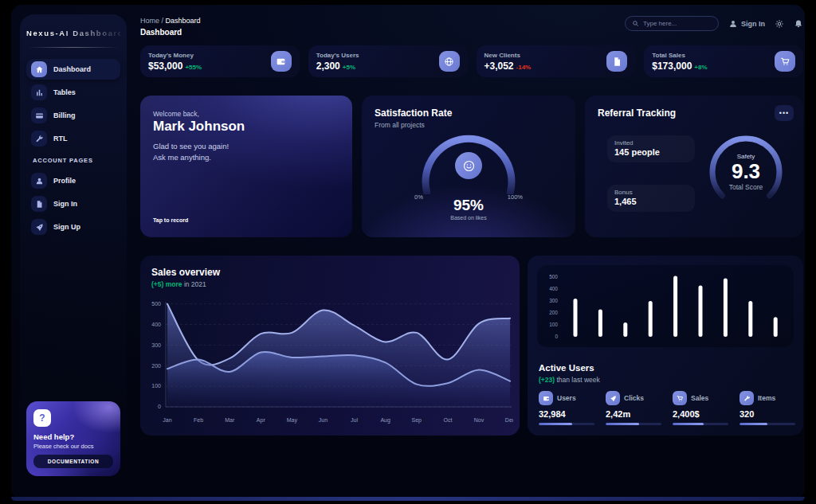 The height and width of the screenshot is (504, 816). Describe the element at coordinates (73, 115) in the screenshot. I see `sidebar-item-billing: Billing` at that location.